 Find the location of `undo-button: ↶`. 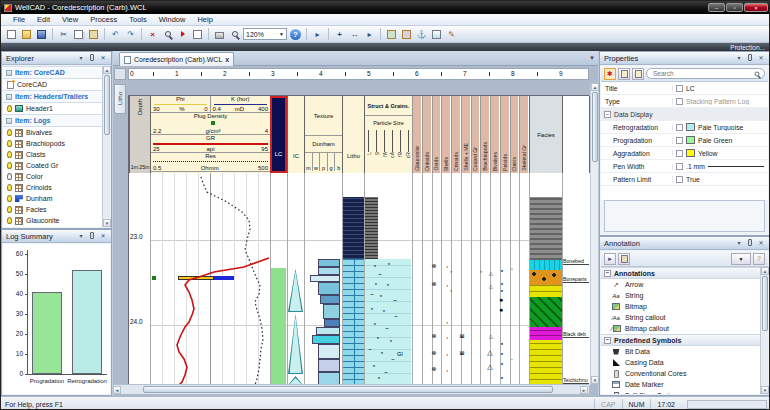

undo-button: ↶ is located at coordinates (116, 34).